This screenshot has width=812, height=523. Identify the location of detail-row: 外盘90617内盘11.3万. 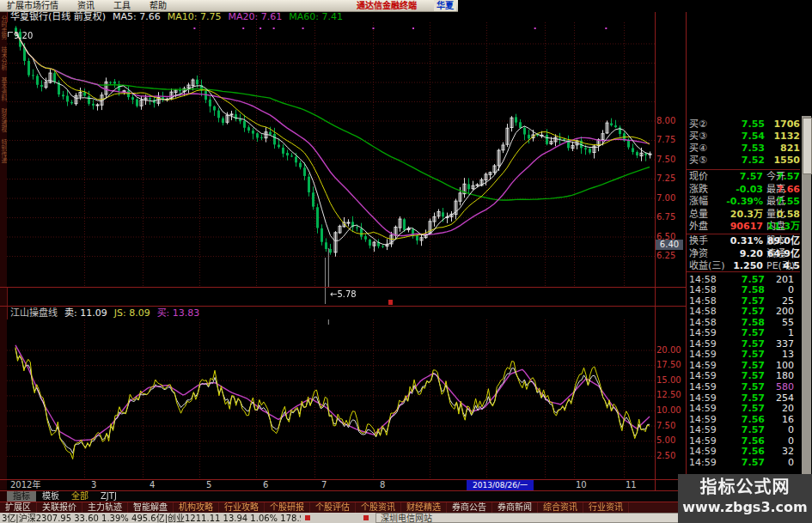
(744, 227).